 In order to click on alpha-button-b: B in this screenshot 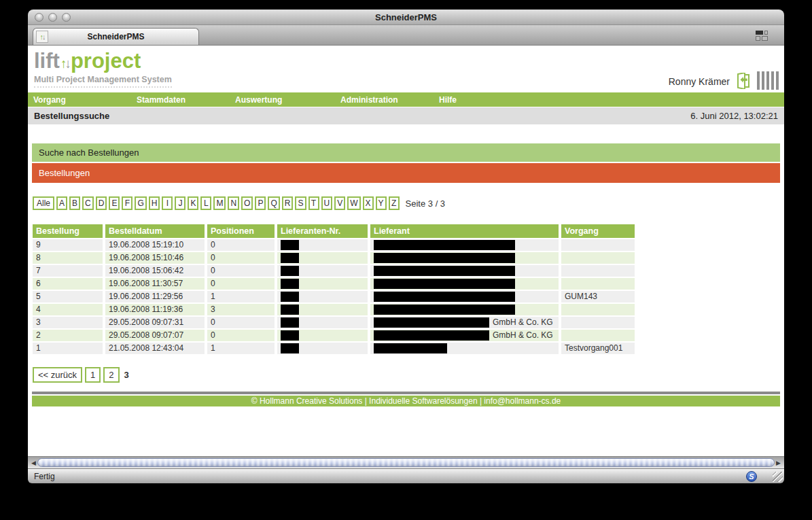, I will do `click(75, 203)`.